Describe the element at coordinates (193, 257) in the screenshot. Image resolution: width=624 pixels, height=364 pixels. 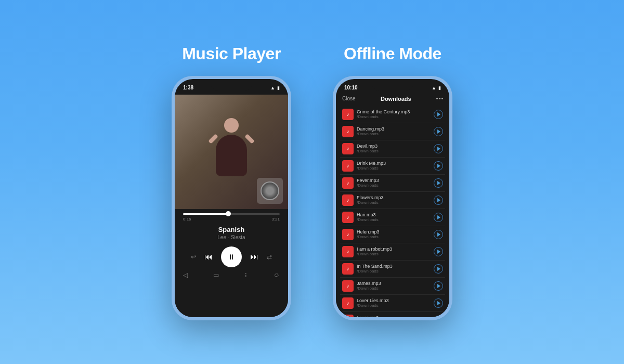
I see `repeat-button: ↩` at that location.